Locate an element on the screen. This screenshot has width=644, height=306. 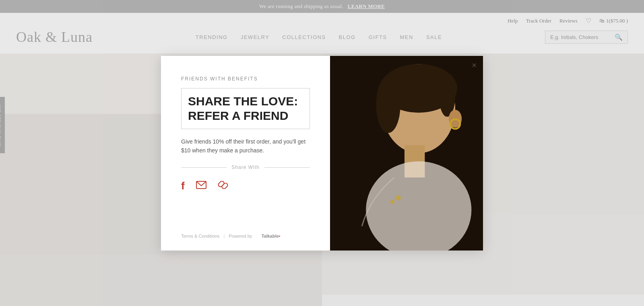
share-line-left is located at coordinates (204, 167).